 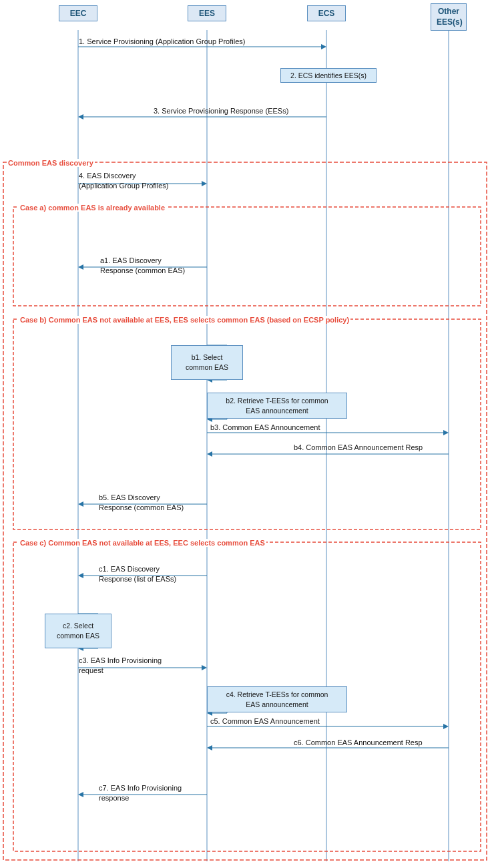 What do you see at coordinates (277, 700) in the screenshot?
I see `msgc4-box: c4. Retrieve T-EESs for commonEAS announ…` at bounding box center [277, 700].